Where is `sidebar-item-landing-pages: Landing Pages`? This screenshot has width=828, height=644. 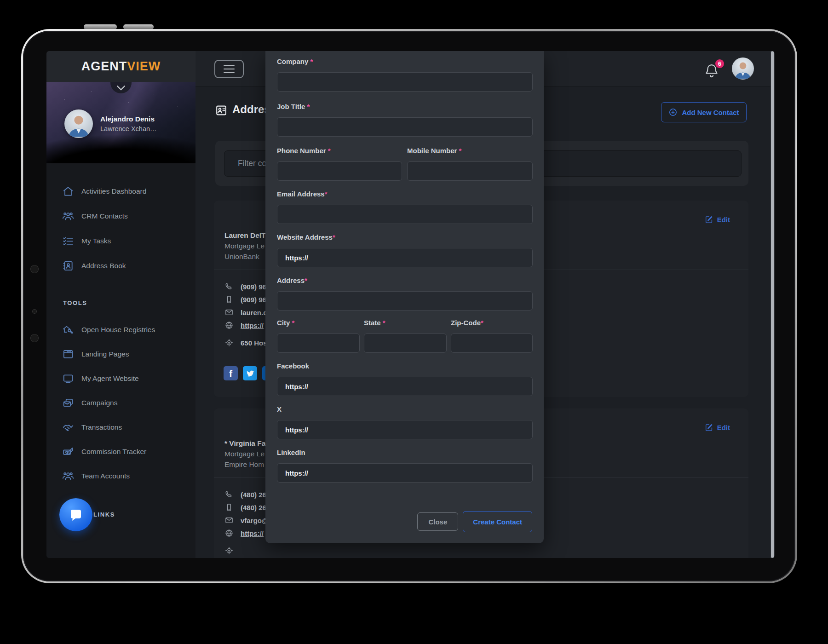 sidebar-item-landing-pages: Landing Pages is located at coordinates (121, 354).